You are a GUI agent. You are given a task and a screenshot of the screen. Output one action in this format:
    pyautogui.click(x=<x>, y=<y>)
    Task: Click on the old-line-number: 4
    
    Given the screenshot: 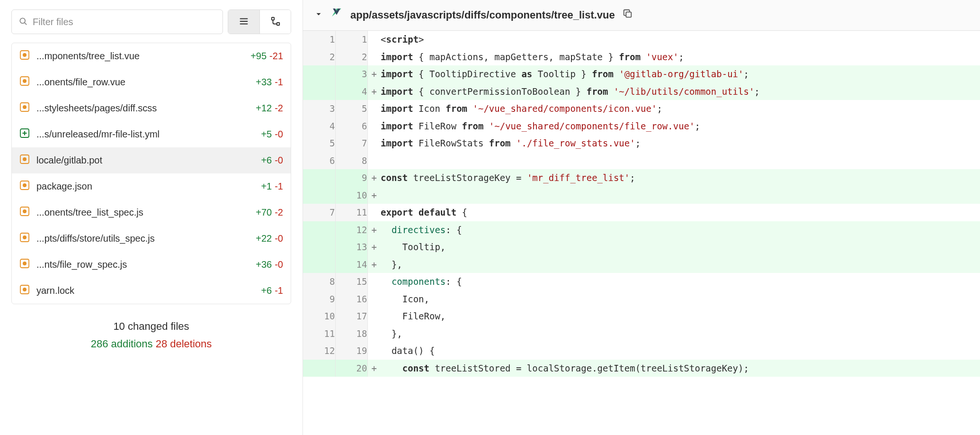 What is the action you would take?
    pyautogui.click(x=319, y=126)
    